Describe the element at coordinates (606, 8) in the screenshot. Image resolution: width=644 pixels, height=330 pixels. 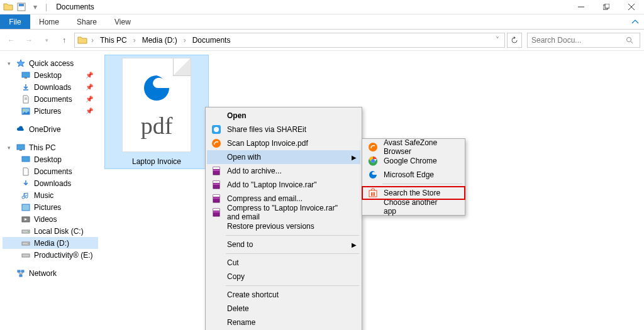
I see `maximize-button` at that location.